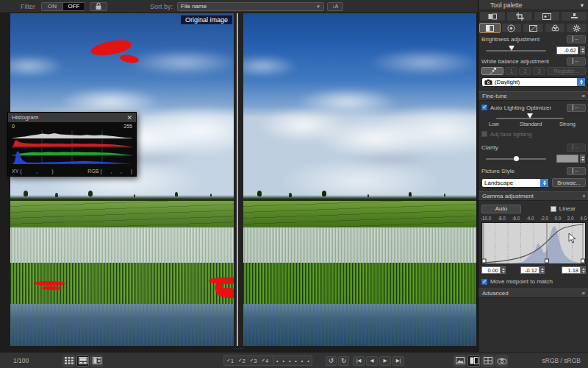  What do you see at coordinates (238, 180) in the screenshot?
I see `panel-divider` at bounding box center [238, 180].